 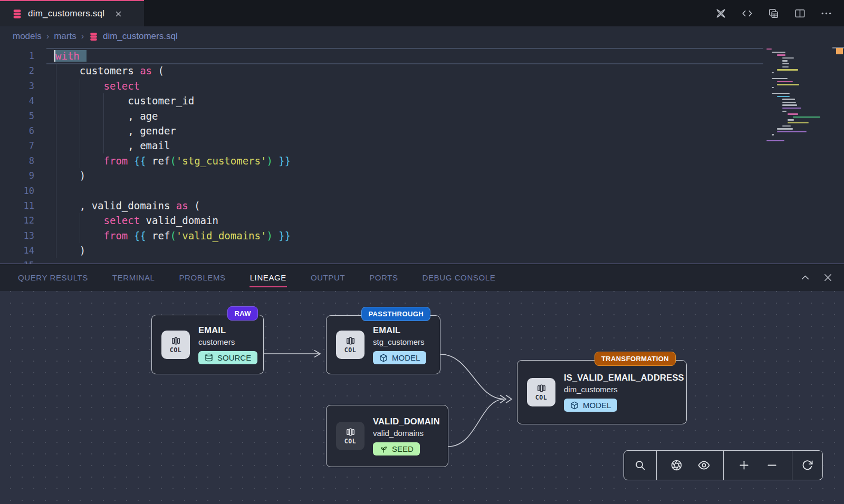 What do you see at coordinates (409, 56) in the screenshot?
I see `code-line-1: with` at bounding box center [409, 56].